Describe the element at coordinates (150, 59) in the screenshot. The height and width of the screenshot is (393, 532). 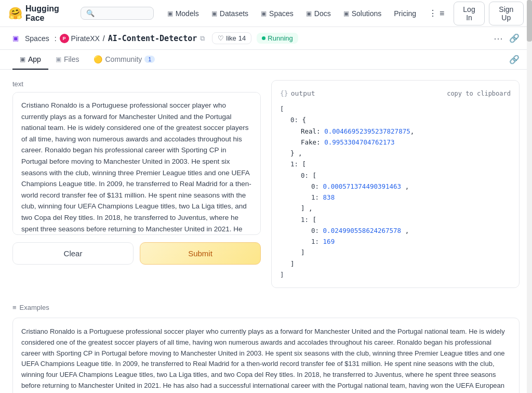
I see `community-badge: 1` at that location.